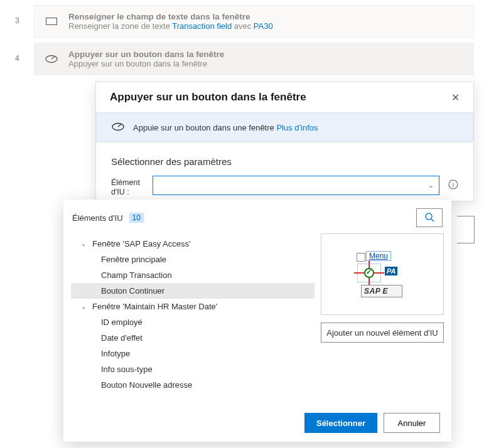 Image resolution: width=484 pixels, height=448 pixels. What do you see at coordinates (429, 218) in the screenshot?
I see `search-button` at bounding box center [429, 218].